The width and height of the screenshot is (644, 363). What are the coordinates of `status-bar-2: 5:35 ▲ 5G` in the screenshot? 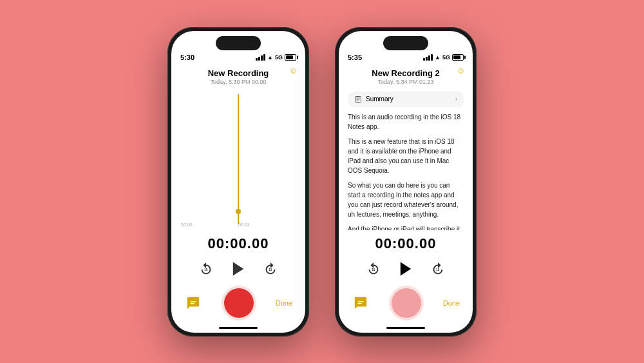 It's located at (406, 57).